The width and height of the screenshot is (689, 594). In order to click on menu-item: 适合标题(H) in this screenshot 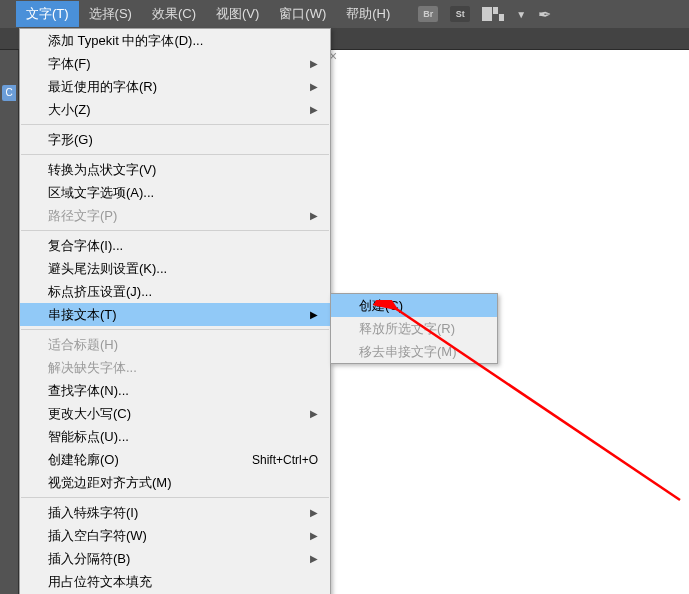, I will do `click(175, 344)`.